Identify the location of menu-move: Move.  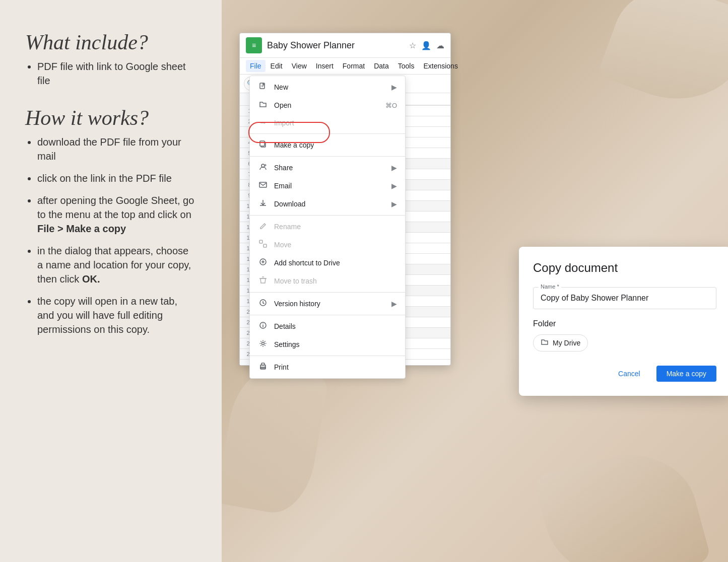
(327, 245).